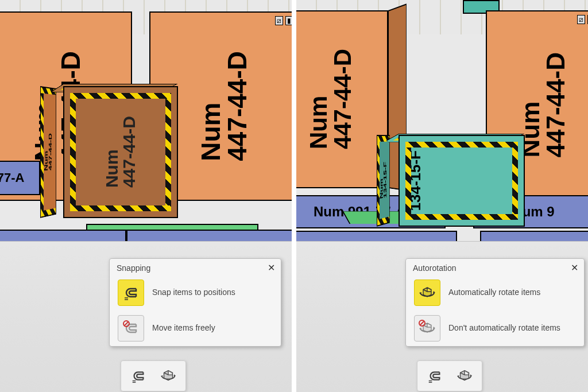 The height and width of the screenshot is (392, 588). I want to click on box-label: 134-15-F, so click(415, 181).